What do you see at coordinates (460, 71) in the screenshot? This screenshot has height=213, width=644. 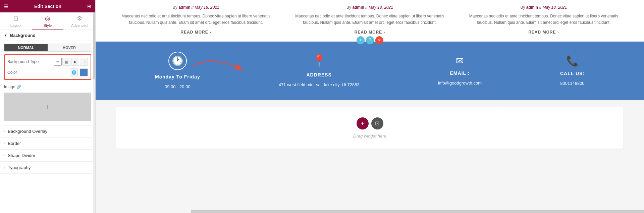 I see `contact-item-email: ✉ EMAIL : info@goodgrowth.com` at bounding box center [460, 71].